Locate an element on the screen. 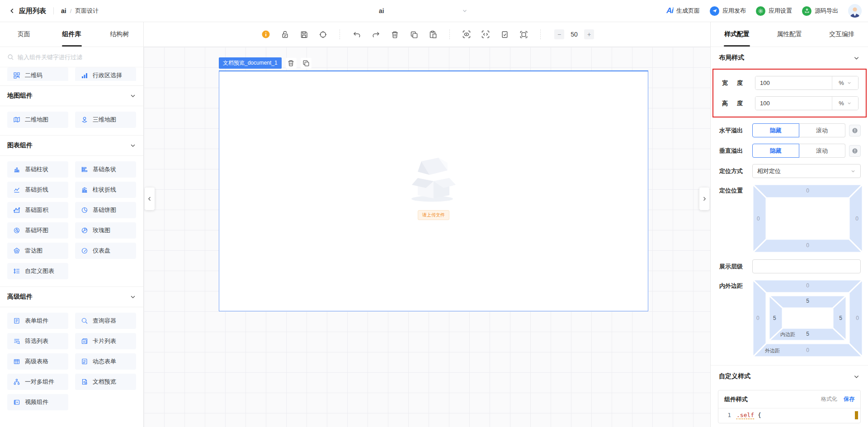 This screenshot has height=427, width=868. css-code-editor: 1 .self { is located at coordinates (789, 416).